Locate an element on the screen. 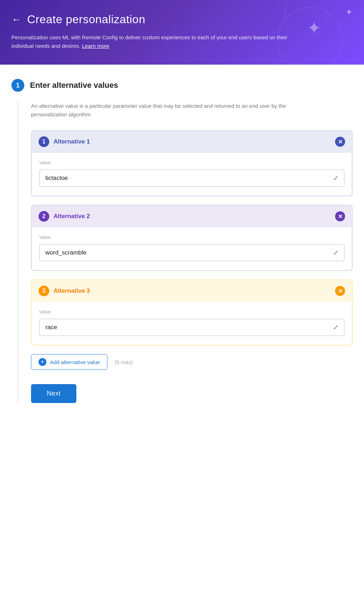  value-input-1: tictactoe is located at coordinates (56, 178).